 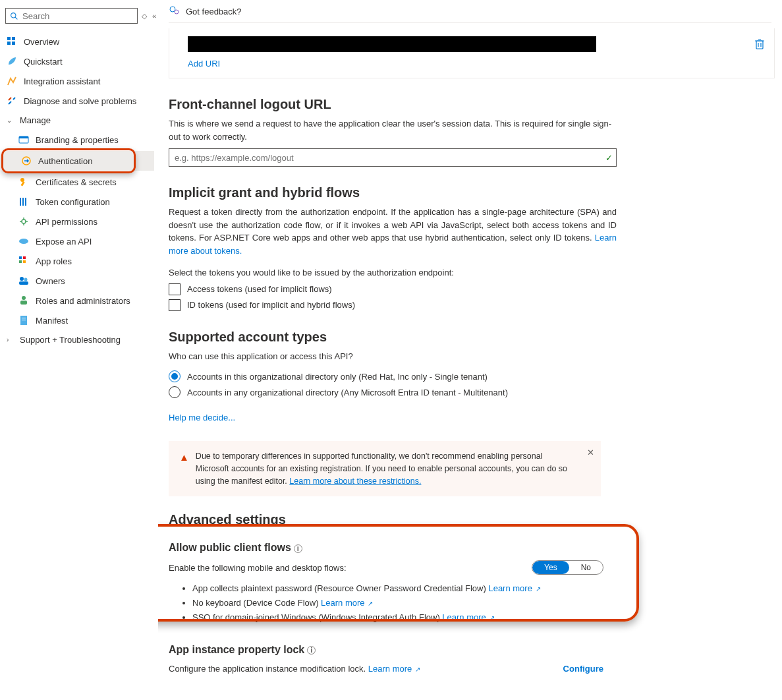 I want to click on logout-title: Front-channel logout URL, so click(x=470, y=104).